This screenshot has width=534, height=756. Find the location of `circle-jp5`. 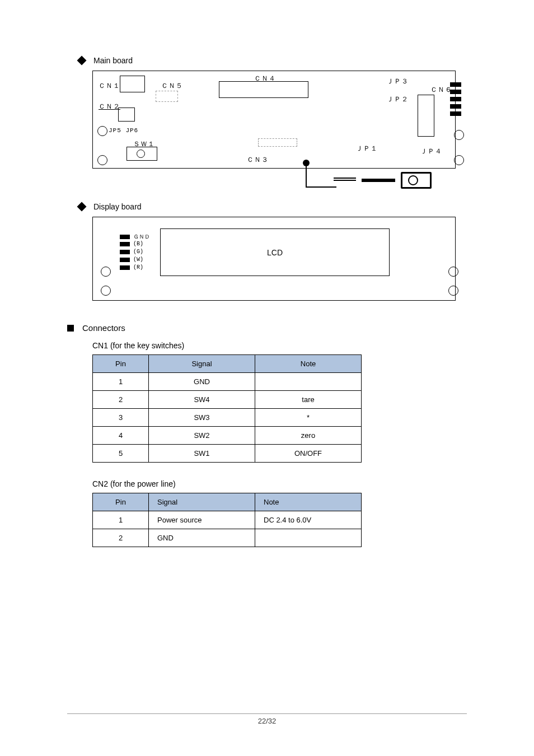

circle-jp5 is located at coordinates (102, 131).